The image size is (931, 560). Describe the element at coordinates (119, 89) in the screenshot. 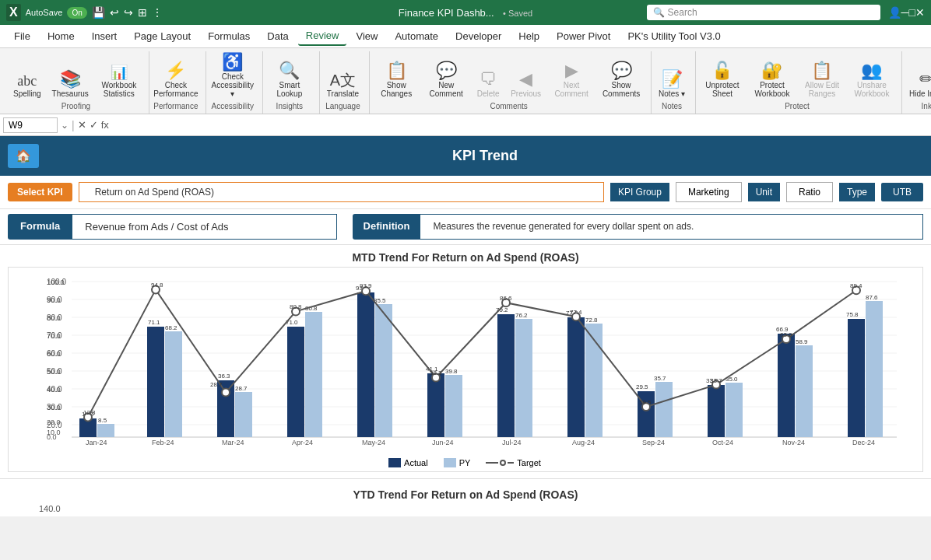

I see `workbook-statistics-label: Workbook Statistics` at that location.